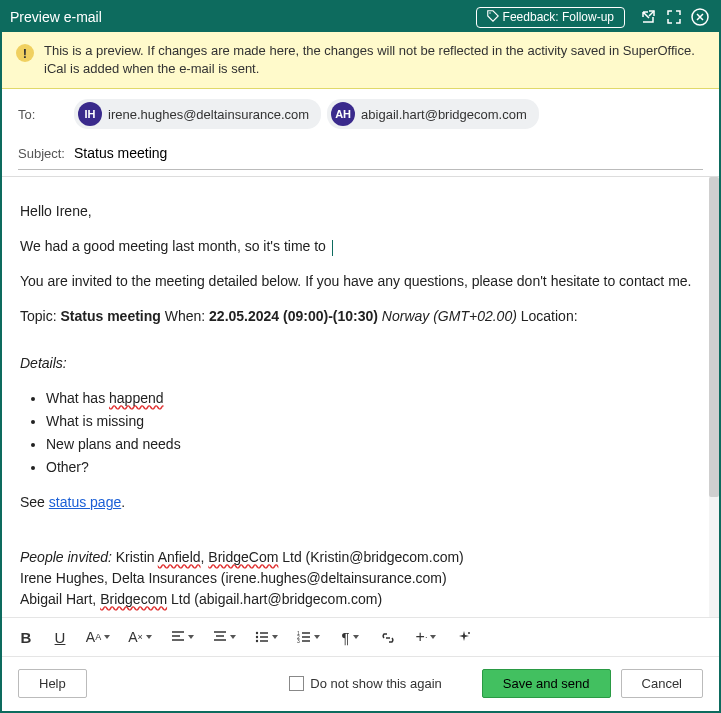  What do you see at coordinates (360, 637) in the screenshot?
I see `editor-toolbar: B U AA A× 123 ¶ +·` at bounding box center [360, 637].